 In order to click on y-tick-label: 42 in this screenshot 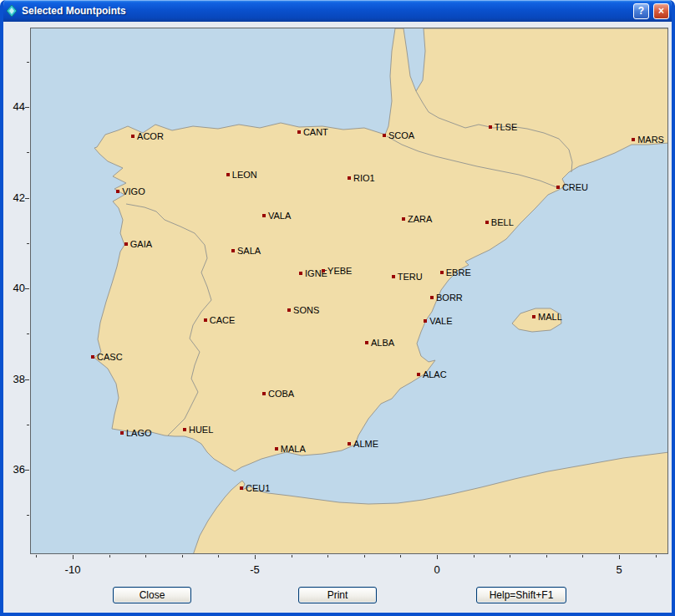, I will do `click(14, 197)`.